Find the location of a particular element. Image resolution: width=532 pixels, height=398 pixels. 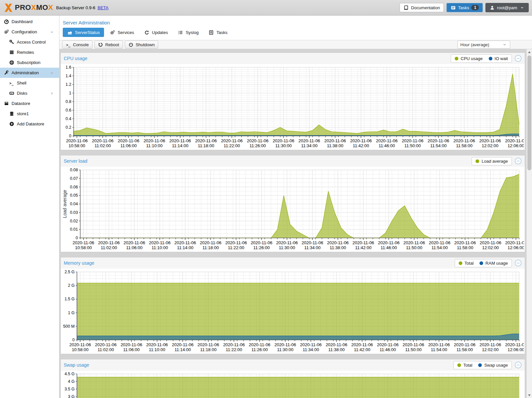

scrollbar-thumb is located at coordinates (529, 113).